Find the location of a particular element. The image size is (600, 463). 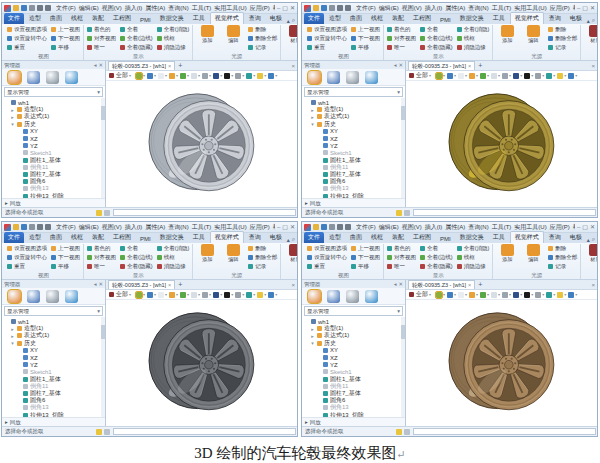

wireframe-icon is located at coordinates (161, 295).